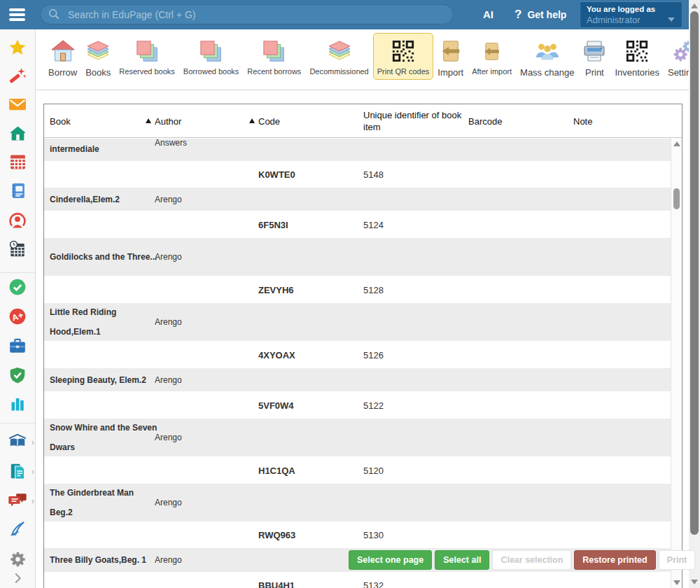  I want to click on envelope-icon, so click(18, 106).